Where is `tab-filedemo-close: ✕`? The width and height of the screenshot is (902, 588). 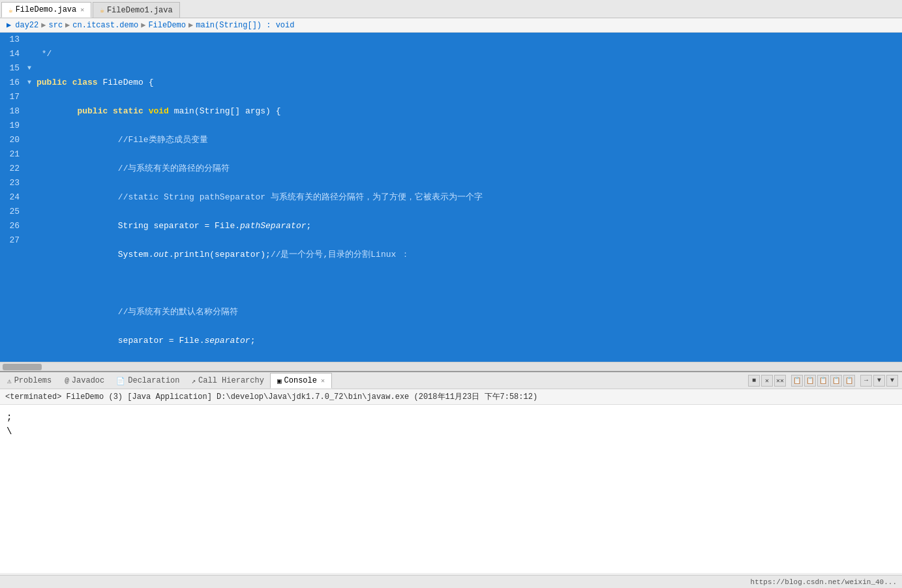
tab-filedemo-close: ✕ is located at coordinates (82, 10).